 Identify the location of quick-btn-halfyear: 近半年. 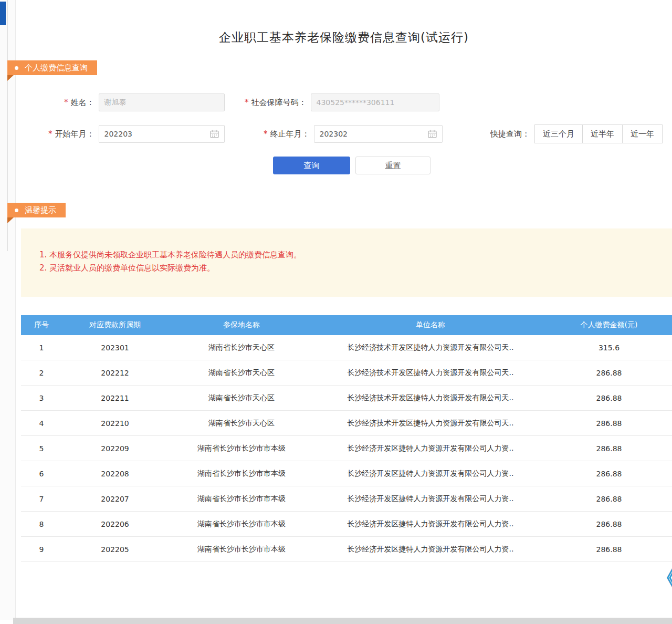
(603, 134).